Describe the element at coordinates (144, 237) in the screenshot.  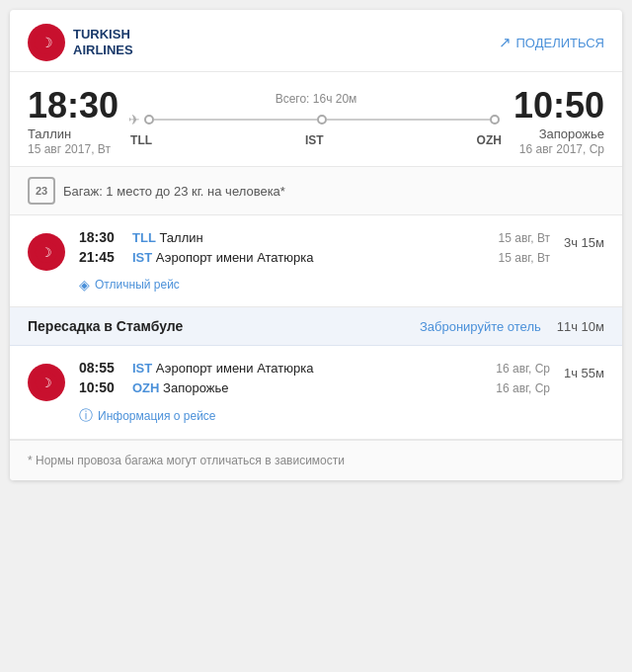
I see `seg-1-depart-code: TLL` at that location.